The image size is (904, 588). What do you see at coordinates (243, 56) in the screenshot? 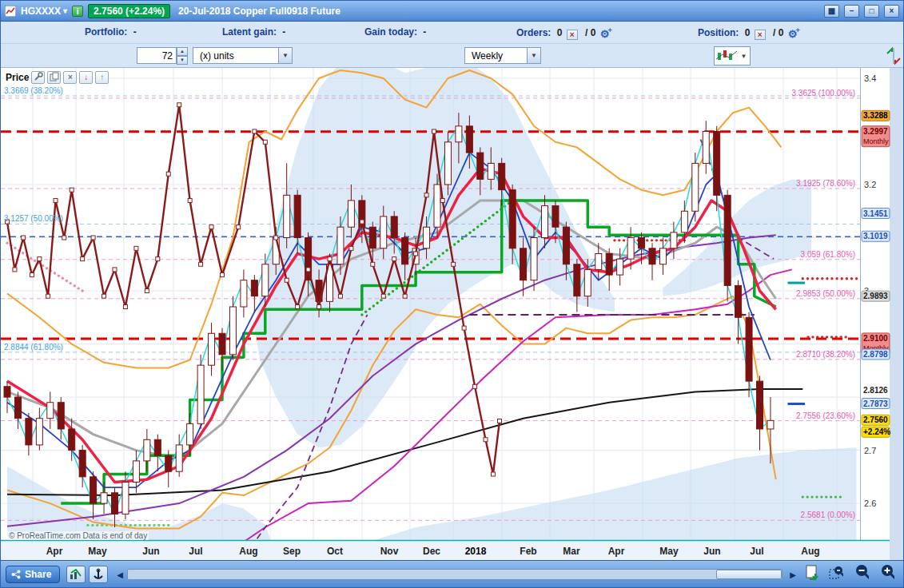
I see `units-dropdown: (x) units ▼` at bounding box center [243, 56].